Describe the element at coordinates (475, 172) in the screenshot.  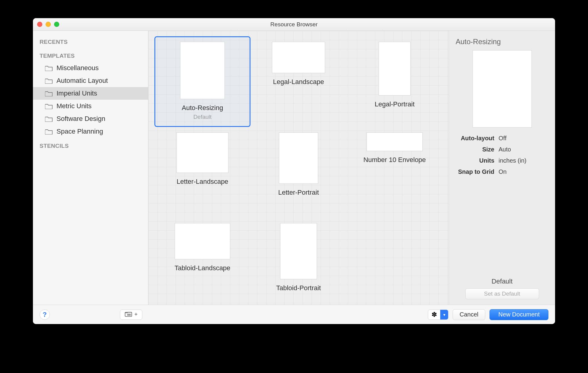
I see `prop-snap-key: Snap to Grid` at that location.